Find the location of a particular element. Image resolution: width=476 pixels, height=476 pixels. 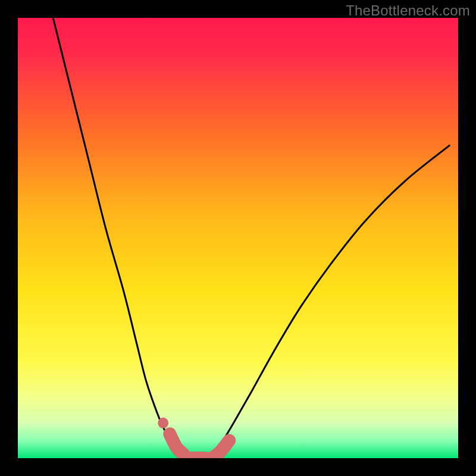

highlight-dot is located at coordinates (163, 423).